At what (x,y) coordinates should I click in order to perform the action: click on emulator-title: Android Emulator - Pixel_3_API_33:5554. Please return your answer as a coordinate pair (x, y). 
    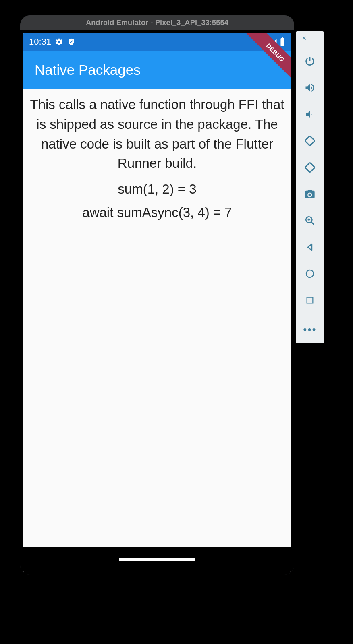
    Looking at the image, I should click on (157, 23).